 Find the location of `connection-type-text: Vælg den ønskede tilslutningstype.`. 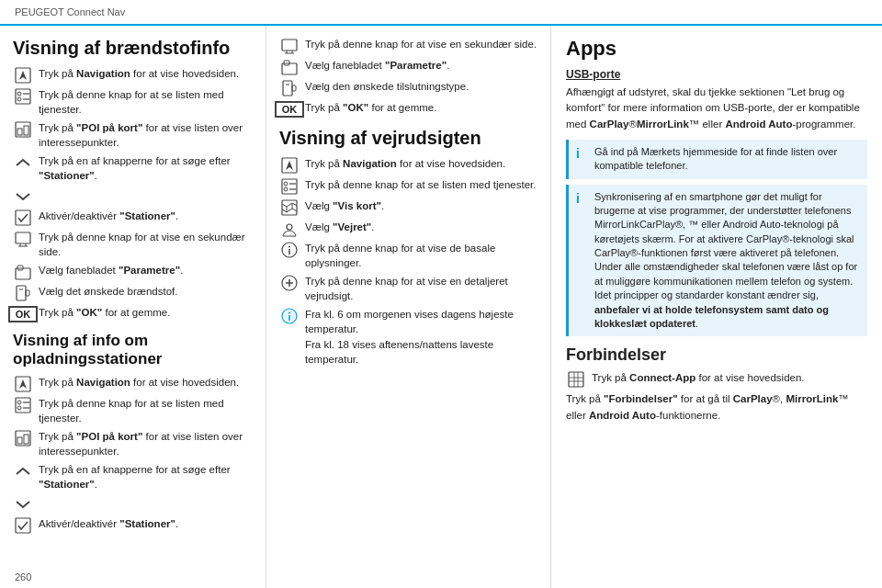

connection-type-text: Vælg den ønskede tilslutningstype. is located at coordinates (421, 86).